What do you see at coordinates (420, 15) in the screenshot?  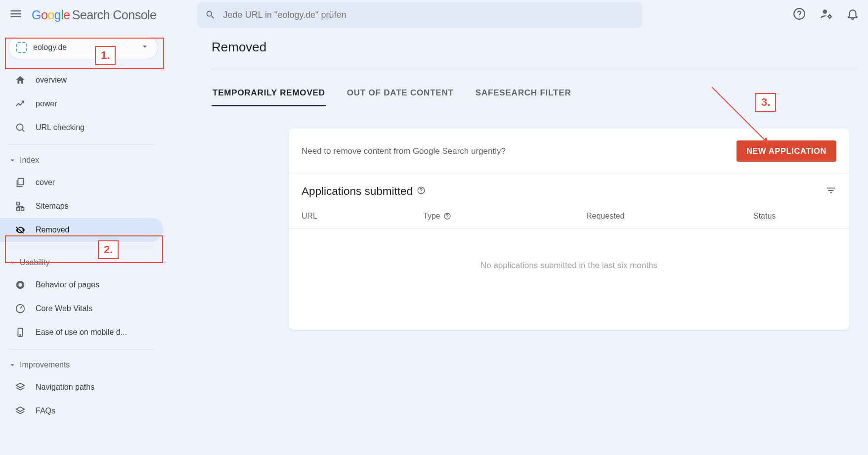 I see `url-inspect-searchbar` at bounding box center [420, 15].